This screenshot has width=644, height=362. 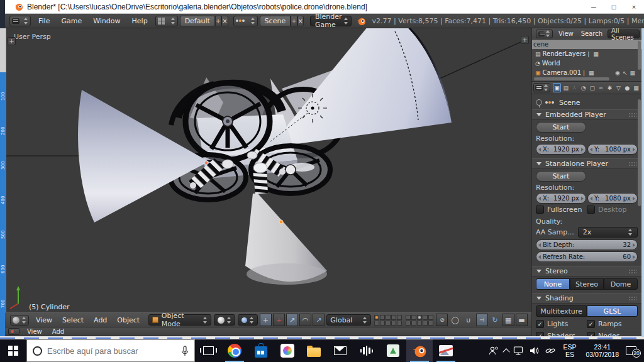 What do you see at coordinates (522, 320) in the screenshot?
I see `render-animation-button: ▬` at bounding box center [522, 320].